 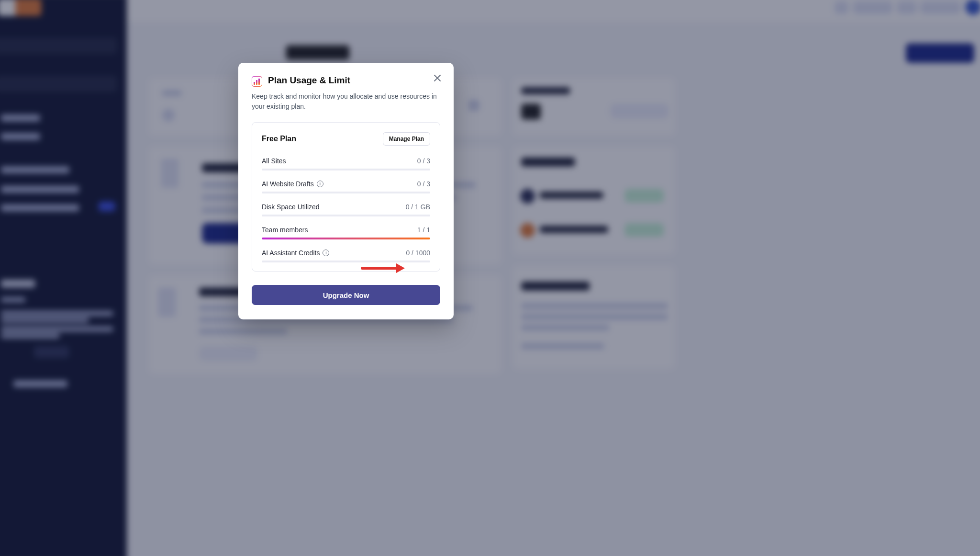 What do you see at coordinates (257, 81) in the screenshot?
I see `bar-chart-icon` at bounding box center [257, 81].